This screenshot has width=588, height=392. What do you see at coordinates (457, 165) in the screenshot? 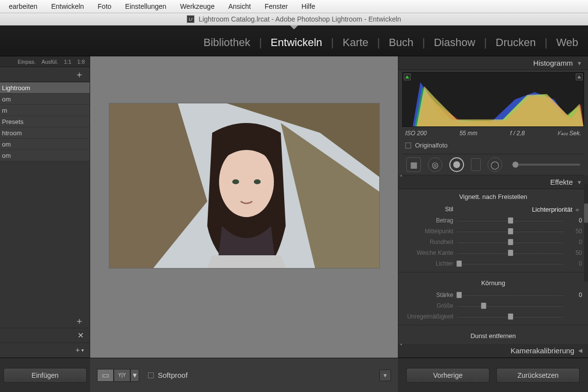
I see `redeye-tool-icon` at bounding box center [457, 165].